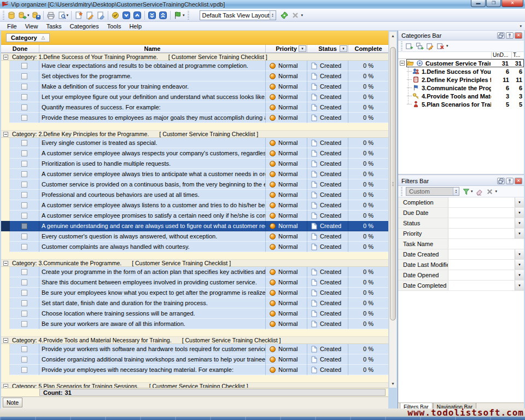 The width and height of the screenshot is (525, 420). I want to click on add-subcategory-button, so click(420, 46).